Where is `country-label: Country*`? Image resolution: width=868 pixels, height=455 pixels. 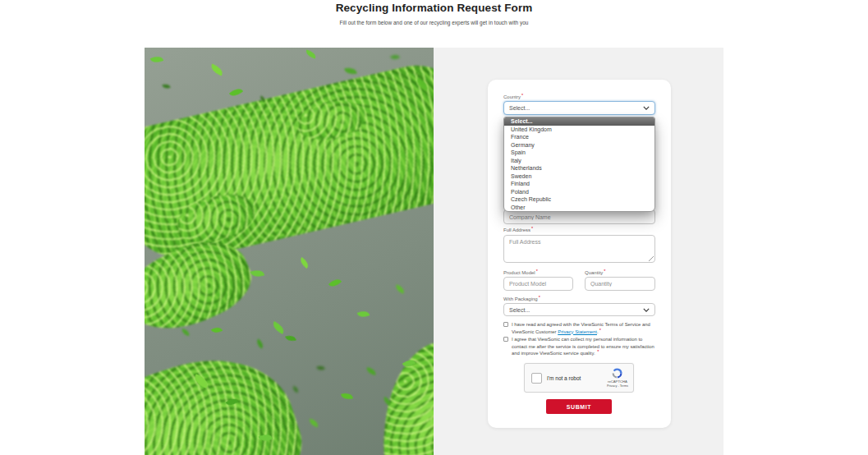
country-label: Country* is located at coordinates (513, 97).